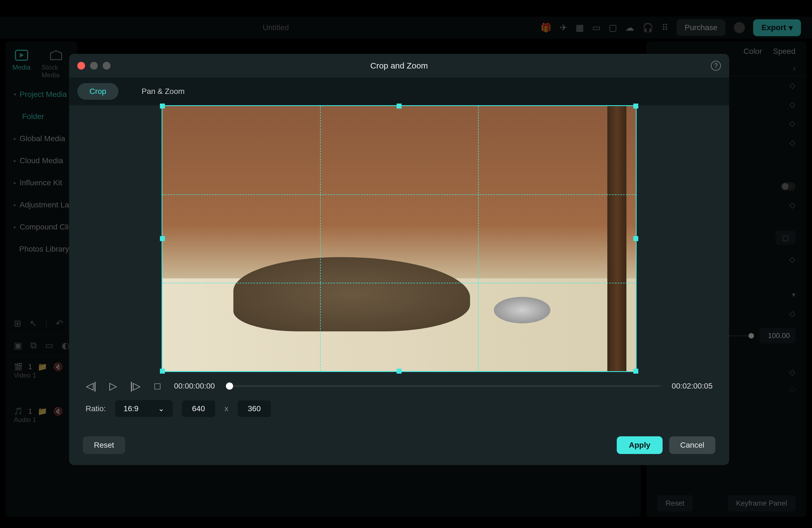 The image size is (812, 528). Describe the element at coordinates (399, 65) in the screenshot. I see `modal-title: Crop and Zoom` at that location.